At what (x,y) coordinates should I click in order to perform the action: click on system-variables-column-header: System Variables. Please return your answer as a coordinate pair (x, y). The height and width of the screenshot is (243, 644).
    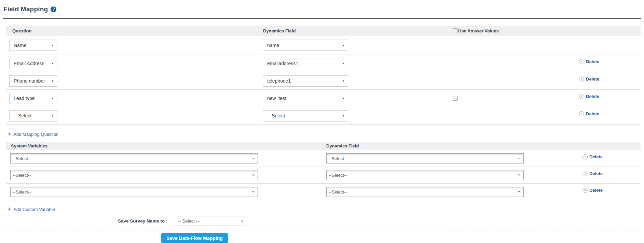
    Looking at the image, I should click on (166, 146).